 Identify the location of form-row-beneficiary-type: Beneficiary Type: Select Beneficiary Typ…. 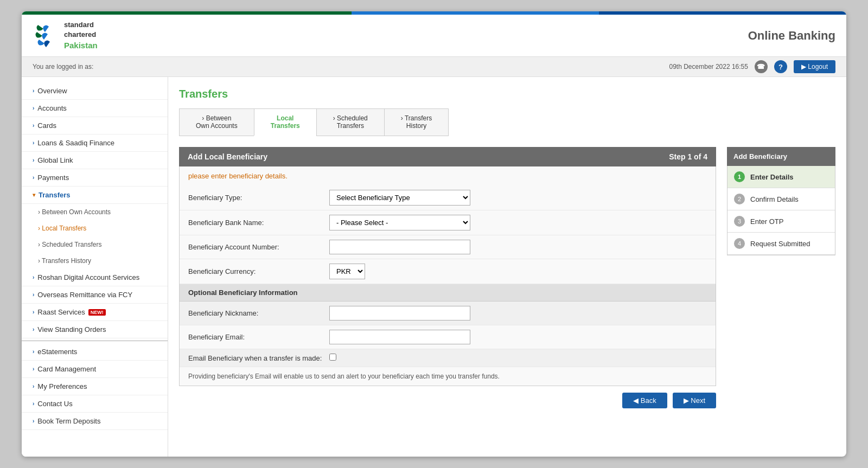
(448, 198).